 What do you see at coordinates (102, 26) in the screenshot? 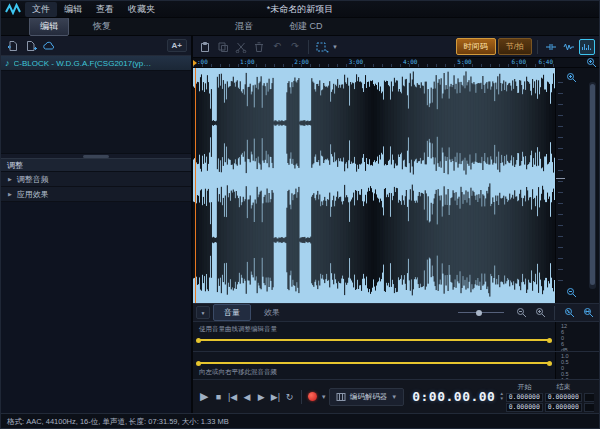
I see `tab-restore: 恢复` at bounding box center [102, 26].